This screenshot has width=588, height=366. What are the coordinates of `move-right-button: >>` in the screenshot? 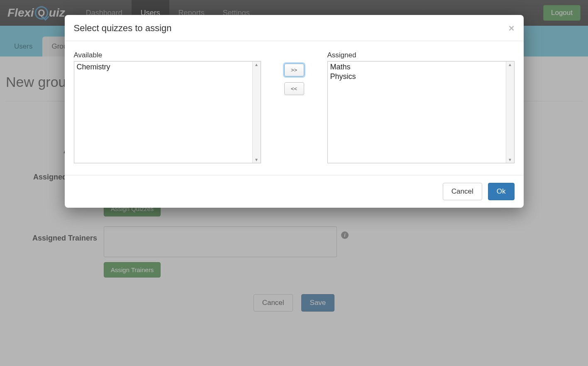 It's located at (294, 70).